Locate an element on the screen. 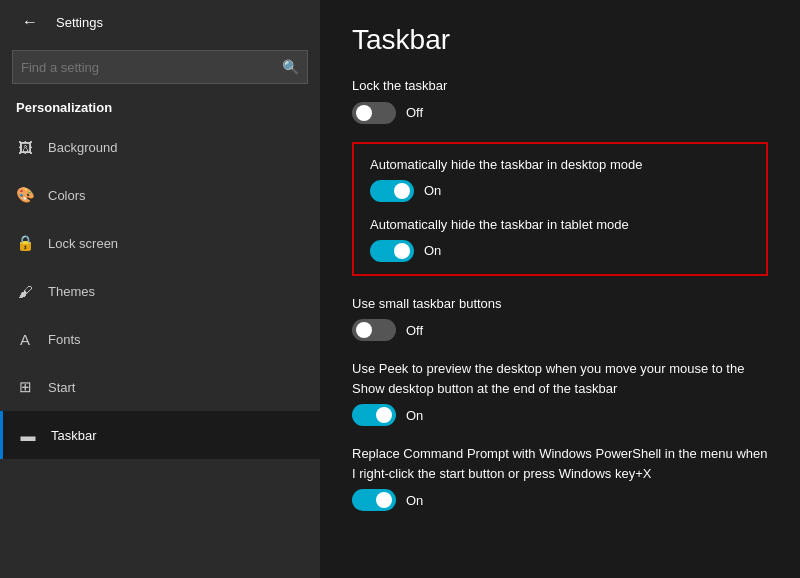 Image resolution: width=800 pixels, height=578 pixels. toggle-peek-preview is located at coordinates (374, 415).